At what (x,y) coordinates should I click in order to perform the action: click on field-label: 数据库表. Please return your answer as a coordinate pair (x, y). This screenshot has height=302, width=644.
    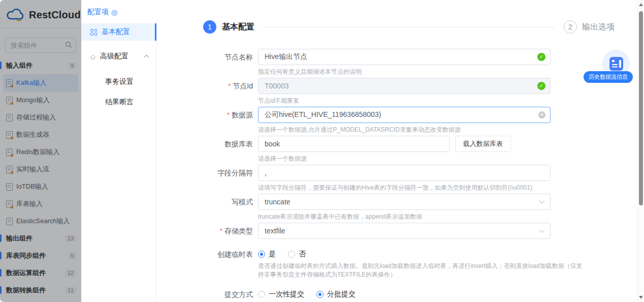
    Looking at the image, I should click on (207, 144).